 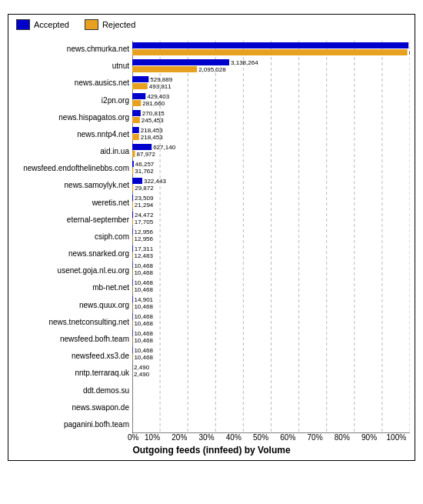 I want to click on chart-title: Outgoing feeds (innfeed) by Volume, so click(x=212, y=452).